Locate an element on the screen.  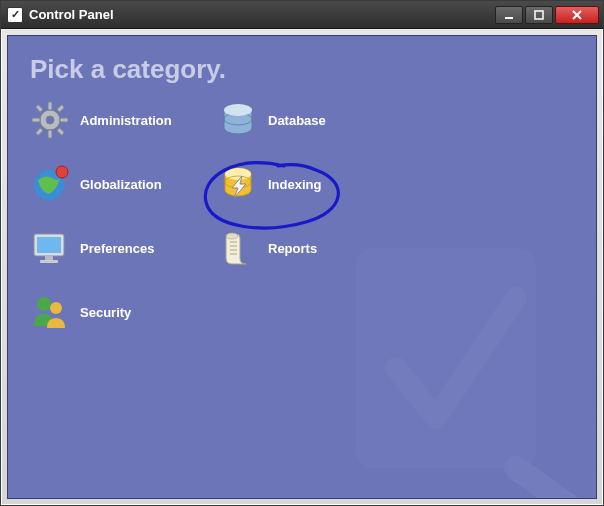
close-icon is located at coordinates (577, 15).